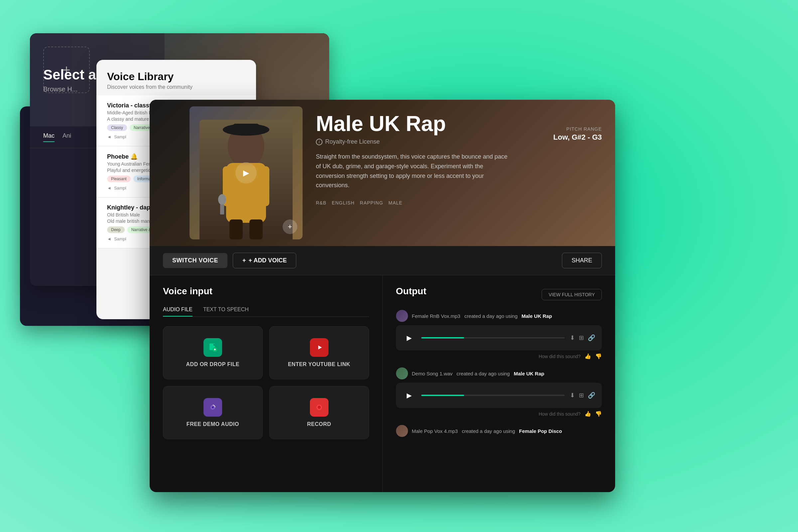 Image resolution: width=798 pixels, height=532 pixels. Describe the element at coordinates (266, 310) in the screenshot. I see `input-tabs: AUDIO FILE TEXT TO SPEECH` at that location.